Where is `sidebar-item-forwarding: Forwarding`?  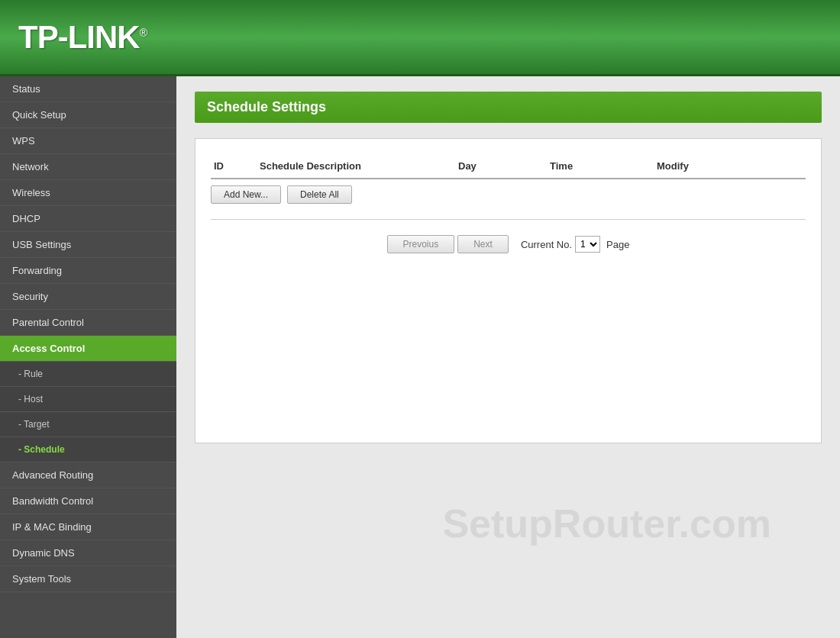
sidebar-item-forwarding: Forwarding is located at coordinates (89, 271).